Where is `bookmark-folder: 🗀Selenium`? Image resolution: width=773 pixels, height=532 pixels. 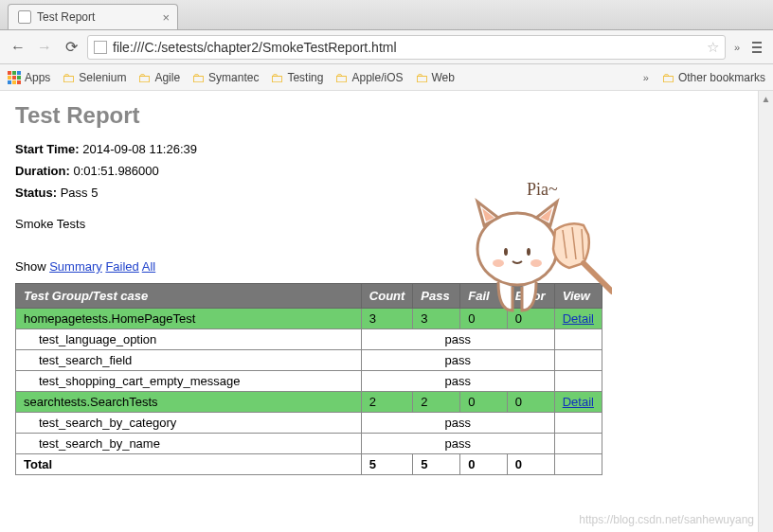
bookmark-folder: 🗀Selenium is located at coordinates (94, 78).